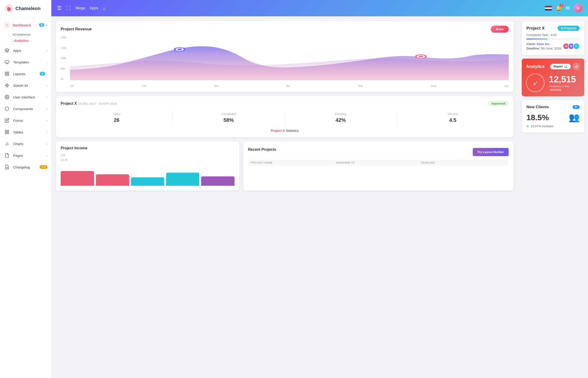  What do you see at coordinates (47, 109) in the screenshot?
I see `chevron-right-icon6: ›` at bounding box center [47, 109].